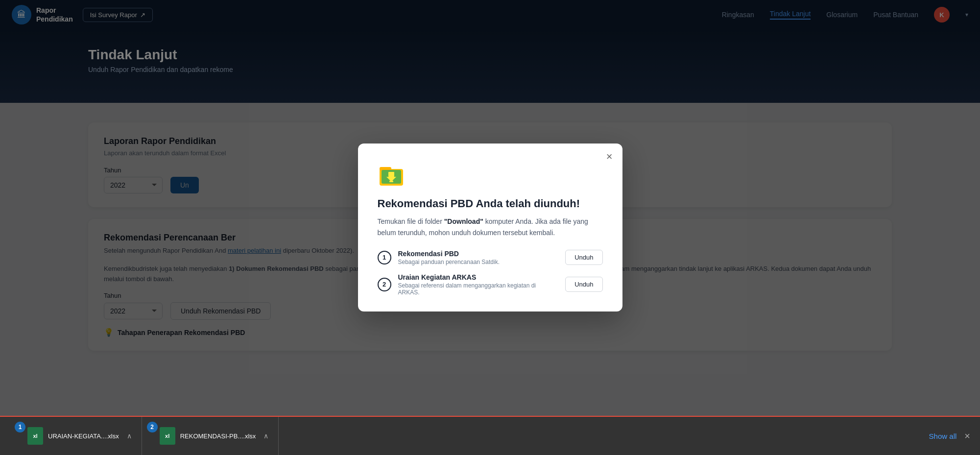 This screenshot has height=455, width=980. I want to click on modal-desc: Temukan file di folder "Download" komput…, so click(490, 227).